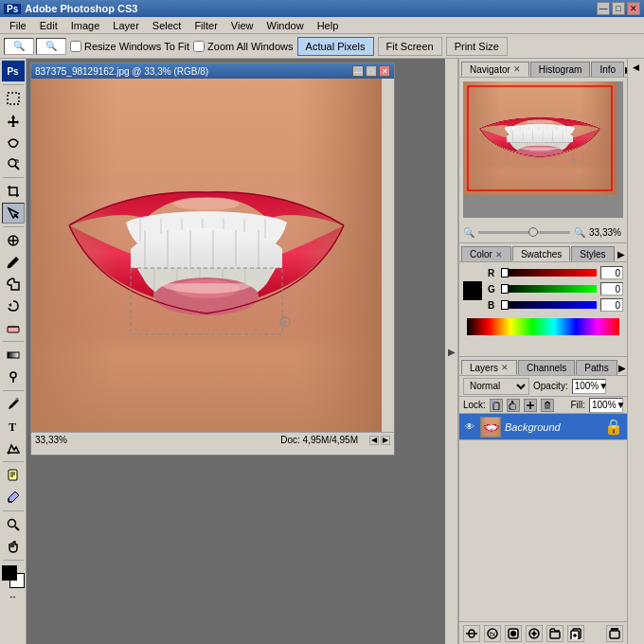 This screenshot has width=644, height=644. Describe the element at coordinates (505, 273) in the screenshot. I see `red-thumb` at that location.